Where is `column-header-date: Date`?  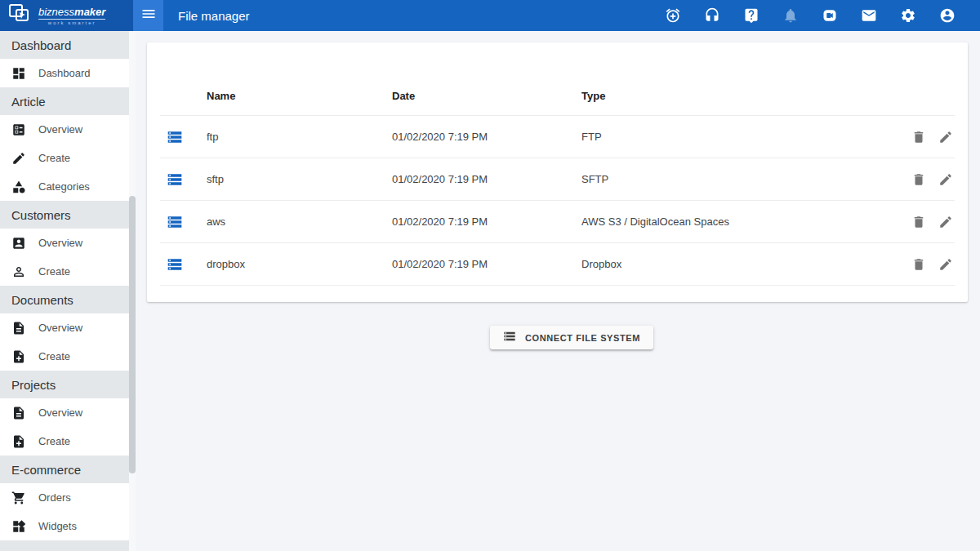
column-header-date: Date is located at coordinates (487, 96).